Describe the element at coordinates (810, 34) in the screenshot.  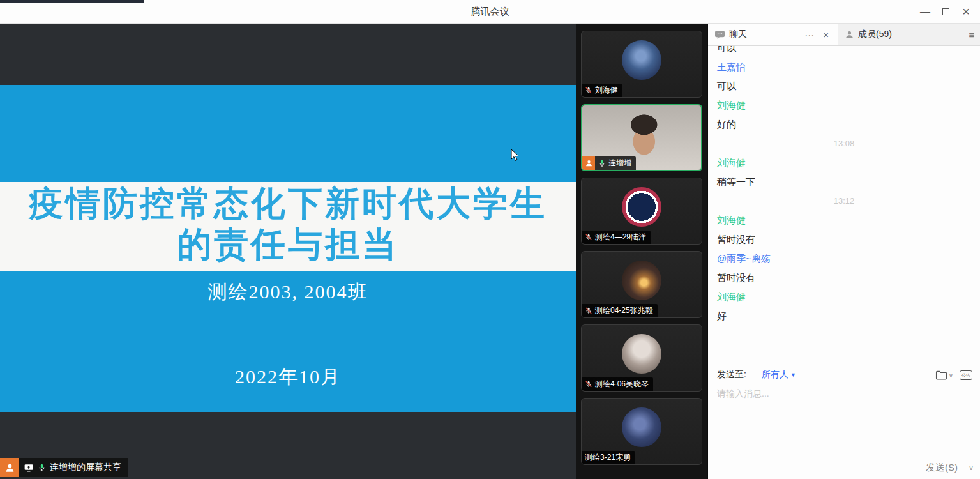
I see `more-icon: ···` at that location.